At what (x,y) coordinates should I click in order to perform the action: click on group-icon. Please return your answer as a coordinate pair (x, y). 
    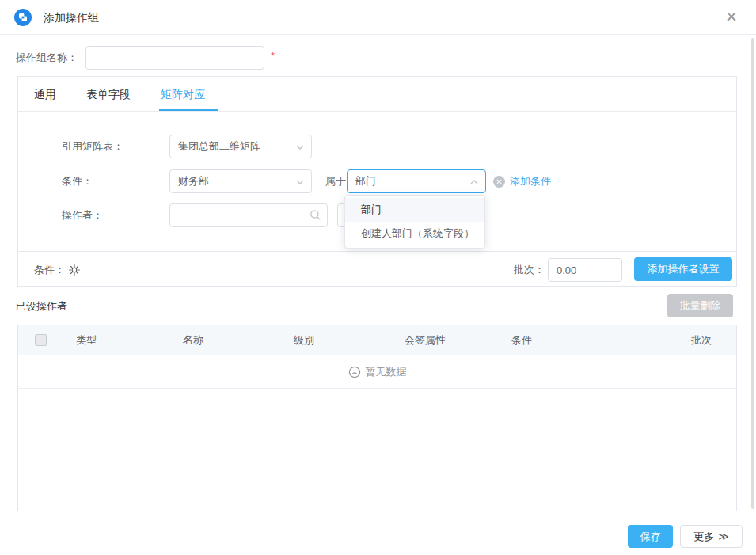
    Looking at the image, I should click on (23, 17).